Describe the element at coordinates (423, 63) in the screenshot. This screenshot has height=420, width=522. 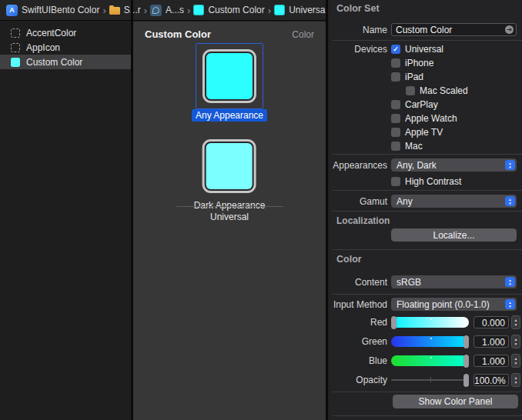
I see `device-row-iphone: ✓ iPhone` at that location.